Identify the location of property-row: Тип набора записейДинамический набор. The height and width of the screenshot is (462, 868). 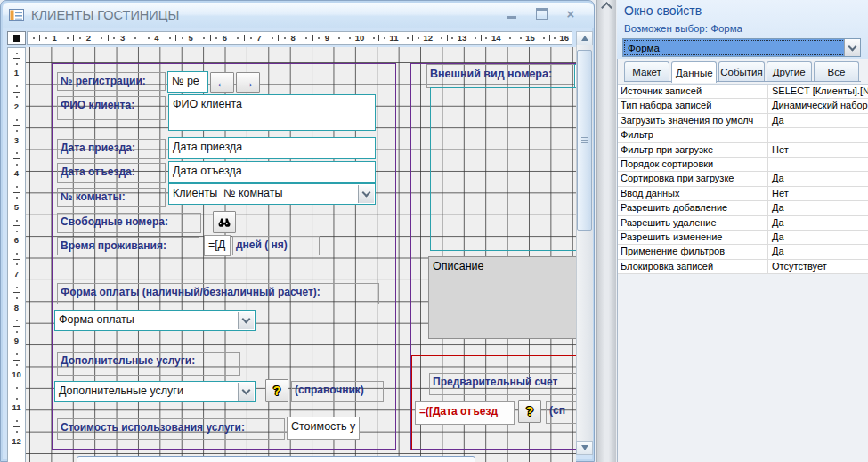
(742, 106).